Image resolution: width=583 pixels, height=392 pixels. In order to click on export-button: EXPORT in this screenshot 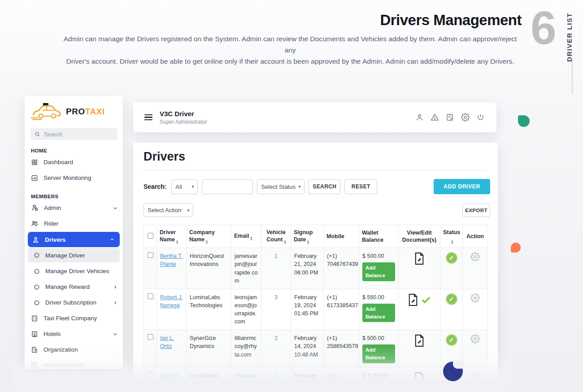, I will do `click(476, 210)`.